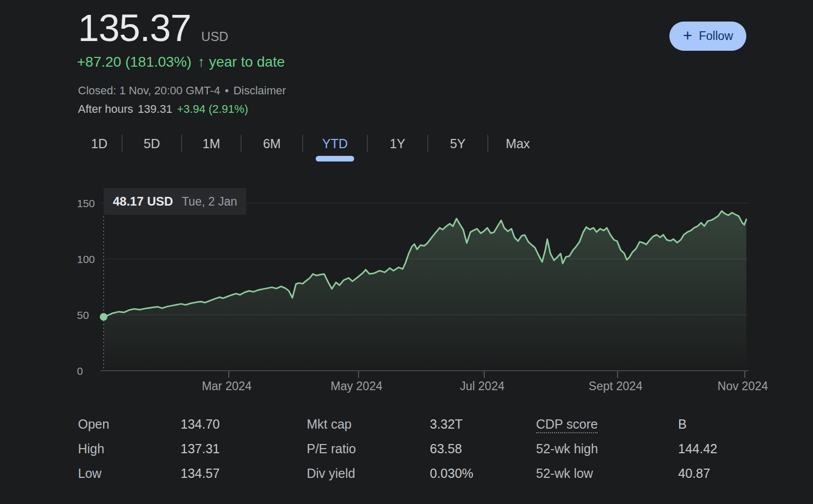  What do you see at coordinates (149, 473) in the screenshot?
I see `stat-row: Low134.57` at bounding box center [149, 473].